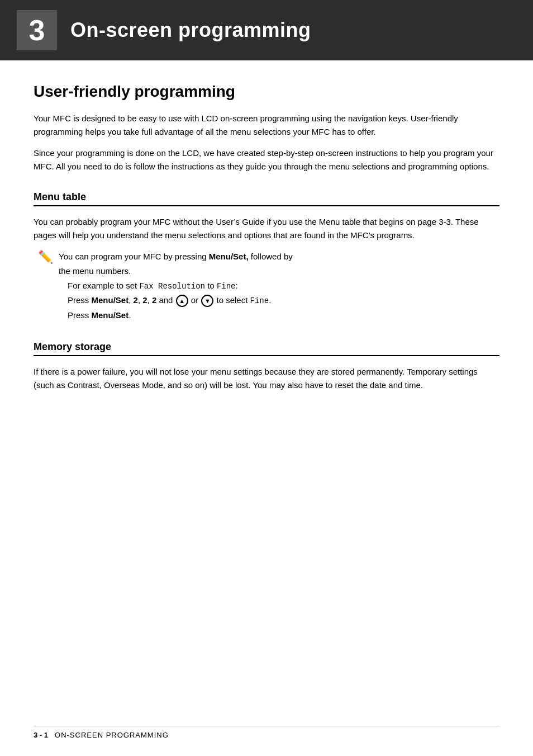 The image size is (533, 756). Describe the element at coordinates (266, 199) in the screenshot. I see `menu-table-heading: Menu table` at that location.